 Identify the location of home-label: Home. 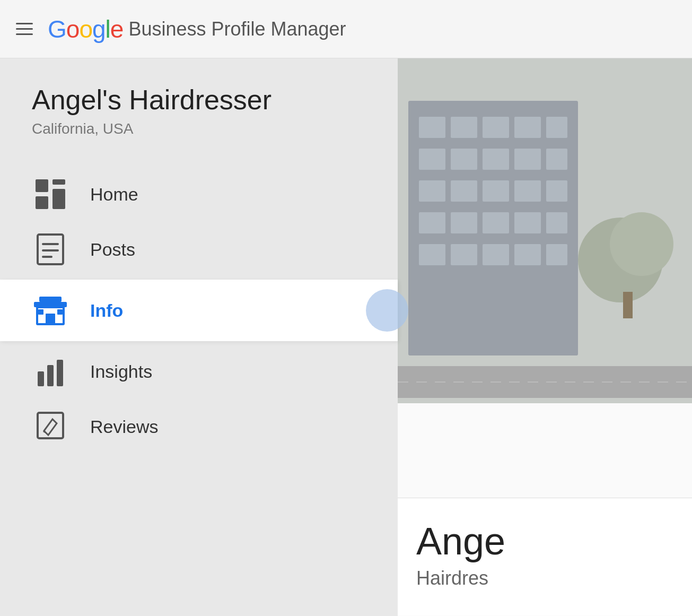
(115, 194).